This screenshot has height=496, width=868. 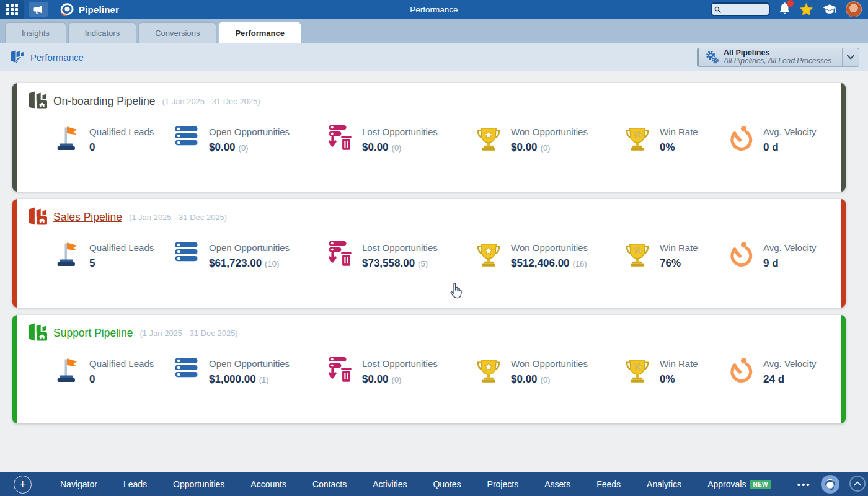 I want to click on new-badge: NEW, so click(x=760, y=485).